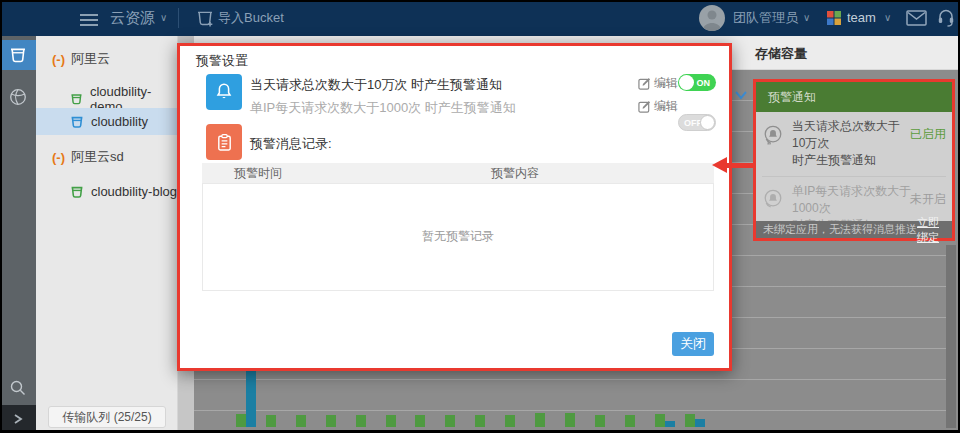 The width and height of the screenshot is (960, 433). What do you see at coordinates (480, 18) in the screenshot?
I see `top-navigation-bar: 云资源 ∨ 导入Bucket 团队管理员 ∨ team ∨` at bounding box center [480, 18].